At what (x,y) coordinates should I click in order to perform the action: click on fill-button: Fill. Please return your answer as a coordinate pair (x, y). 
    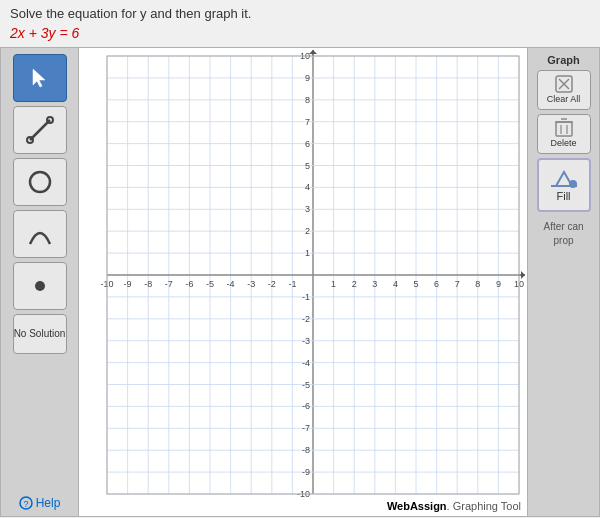
    Looking at the image, I should click on (564, 185).